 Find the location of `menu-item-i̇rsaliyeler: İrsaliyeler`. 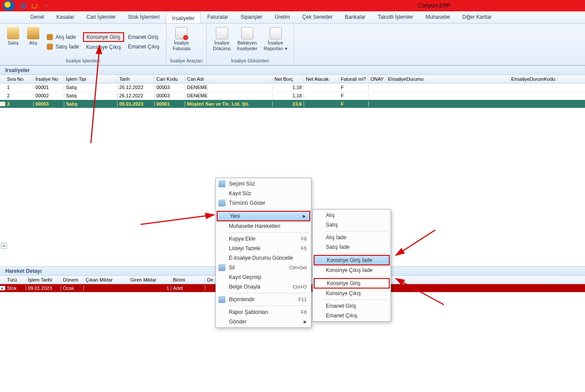

menu-item-i̇rsaliyeler: İrsaliyeler is located at coordinates (183, 17).